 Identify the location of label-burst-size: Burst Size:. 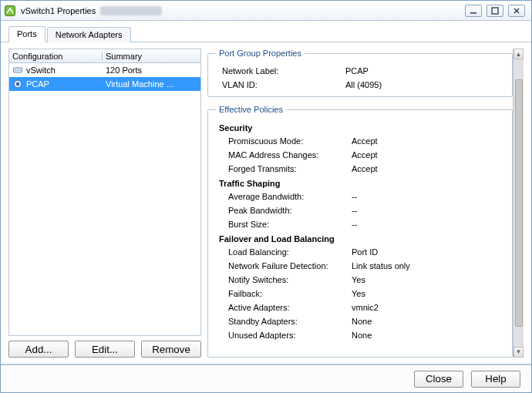
(290, 224).